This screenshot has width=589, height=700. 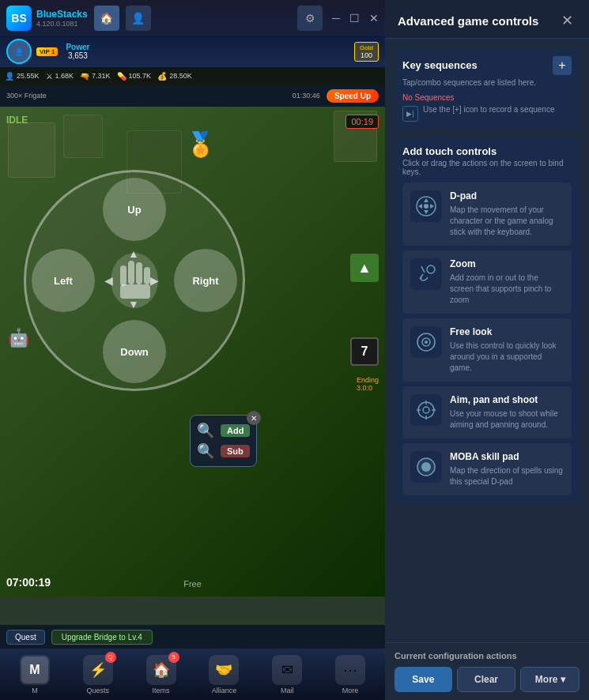 What do you see at coordinates (487, 412) in the screenshot?
I see `control-card-aim: Aim, pan and shoot Use your mouse to sho…` at bounding box center [487, 412].